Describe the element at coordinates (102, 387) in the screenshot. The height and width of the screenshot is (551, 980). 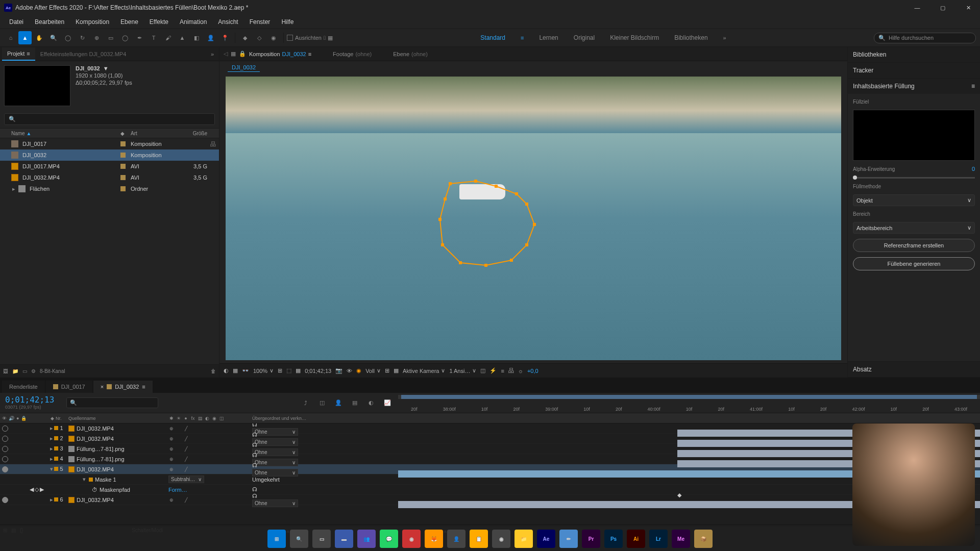
I see `close-tab-icon: ×` at that location.